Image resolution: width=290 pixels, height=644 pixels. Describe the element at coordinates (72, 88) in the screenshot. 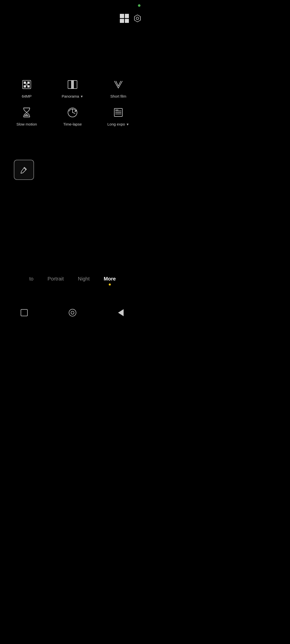

I see `mode-panorama: Panorama▼` at that location.